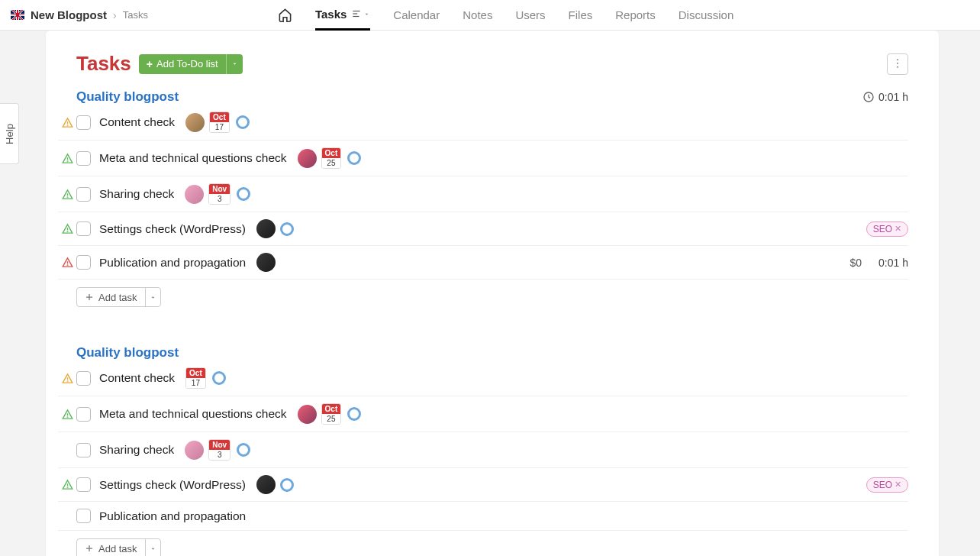 The width and height of the screenshot is (980, 556). I want to click on list-view-icon, so click(360, 14).